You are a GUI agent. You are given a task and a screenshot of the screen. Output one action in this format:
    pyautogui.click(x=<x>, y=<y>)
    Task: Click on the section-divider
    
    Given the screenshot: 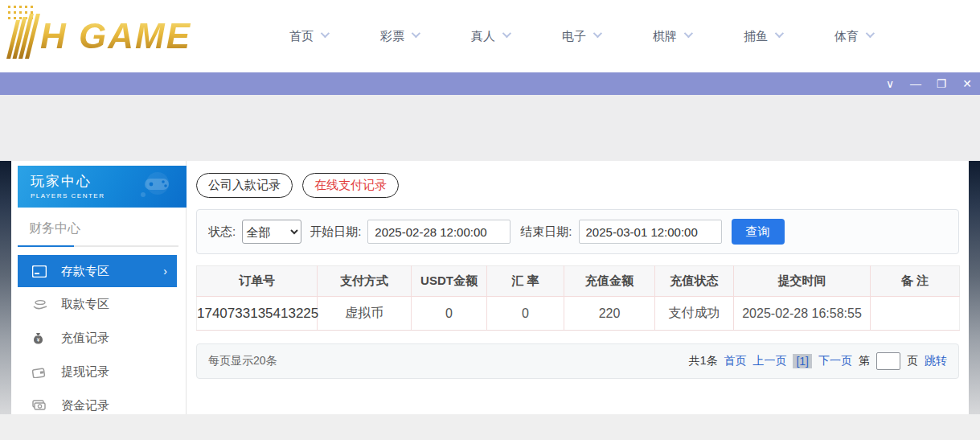 What is the action you would take?
    pyautogui.click(x=98, y=246)
    